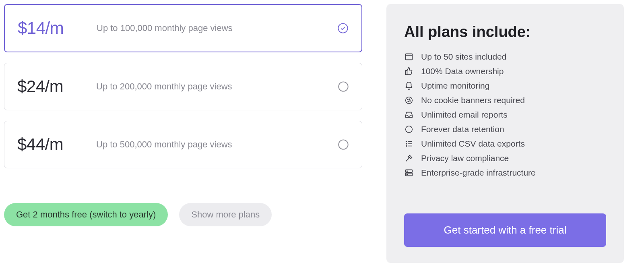 This screenshot has height=267, width=644. What do you see at coordinates (86, 215) in the screenshot?
I see `switch-to-yearly-button: Get 2 months free (switch to yearly)` at bounding box center [86, 215].